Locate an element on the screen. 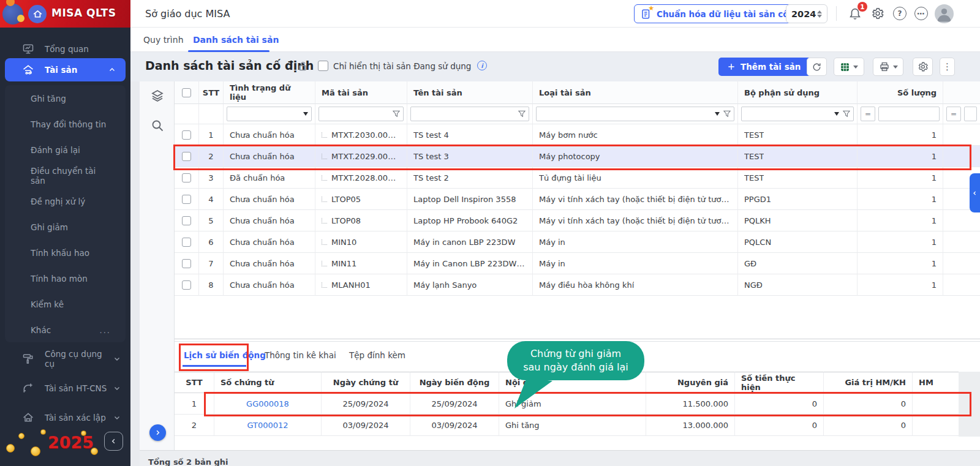 Image resolution: width=980 pixels, height=466 pixels. column-header-qty: Số lượng is located at coordinates (900, 93).